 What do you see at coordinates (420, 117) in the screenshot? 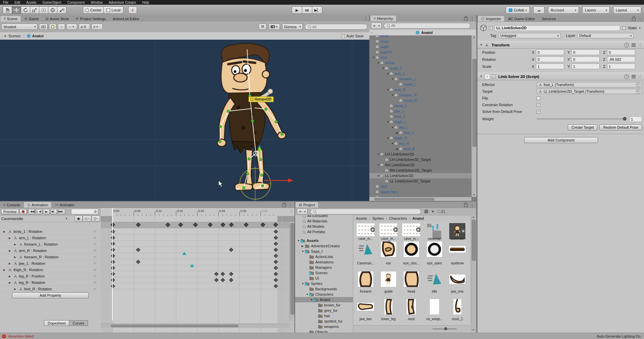
I see `hierarchy-item-skirt_1: skirt_1` at bounding box center [420, 117].